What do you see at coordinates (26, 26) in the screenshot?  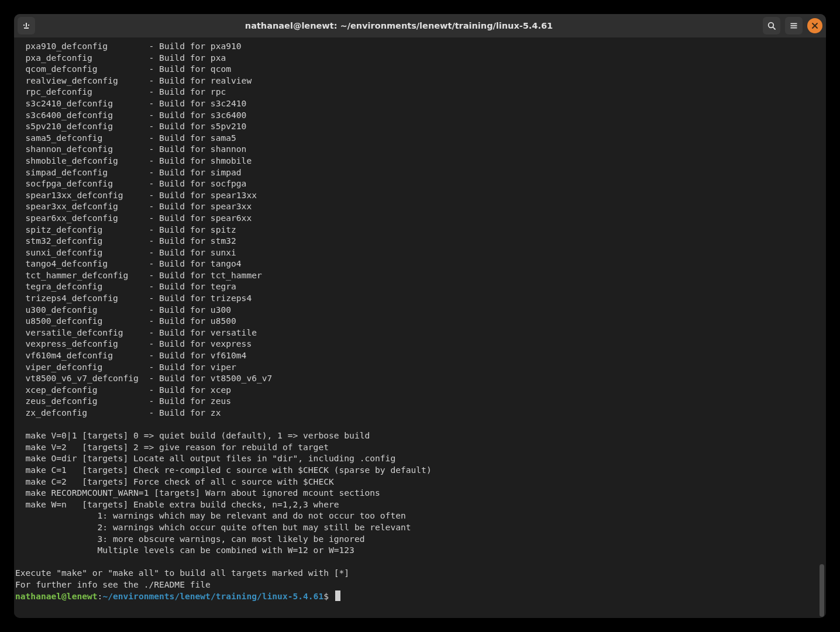 I see `new-tab-icon` at bounding box center [26, 26].